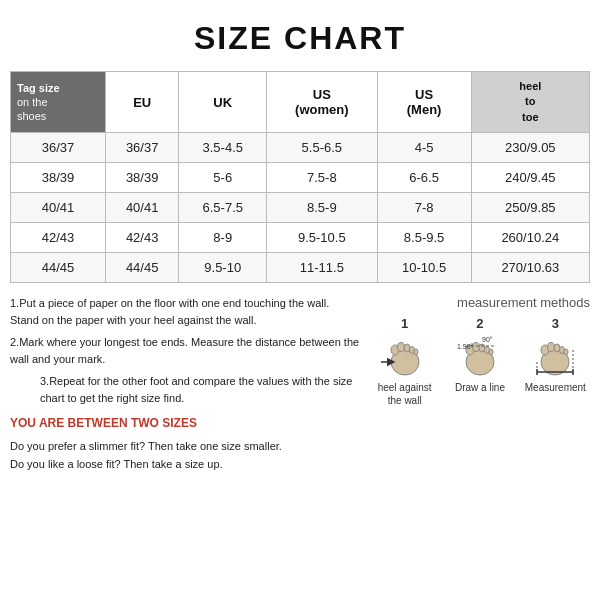 The image size is (600, 600). What do you see at coordinates (300, 178) in the screenshot?
I see `table-row: 38/3938/395-67.5-86-6.5240/9.45` at bounding box center [300, 178].